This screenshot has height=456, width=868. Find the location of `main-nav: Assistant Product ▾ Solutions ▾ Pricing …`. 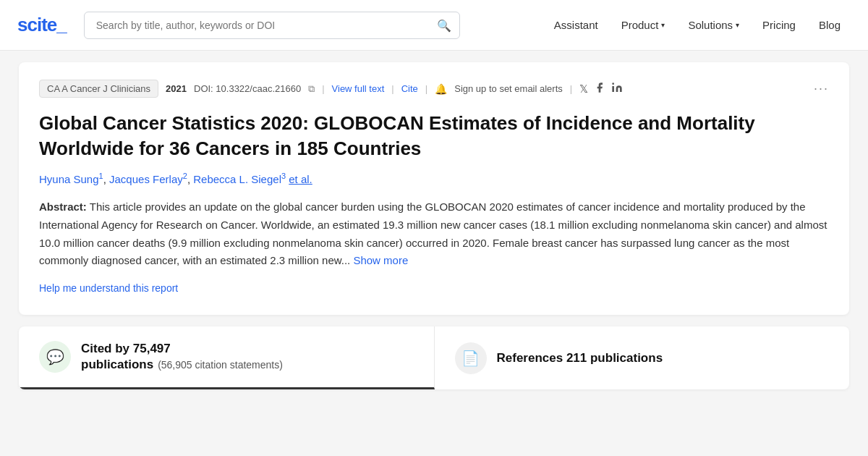

main-nav: Assistant Product ▾ Solutions ▾ Pricing … is located at coordinates (697, 25).